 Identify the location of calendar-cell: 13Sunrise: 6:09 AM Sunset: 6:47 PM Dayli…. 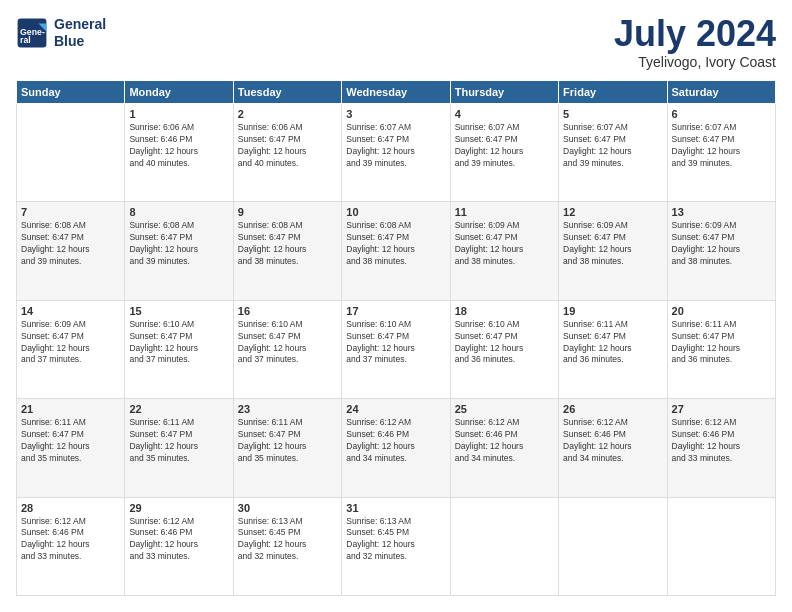
(721, 251).